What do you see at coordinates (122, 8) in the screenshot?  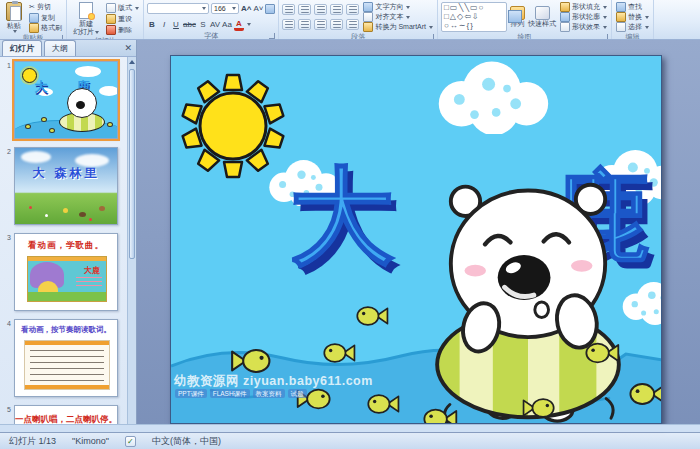 I see `layout-button: 版式` at bounding box center [122, 8].